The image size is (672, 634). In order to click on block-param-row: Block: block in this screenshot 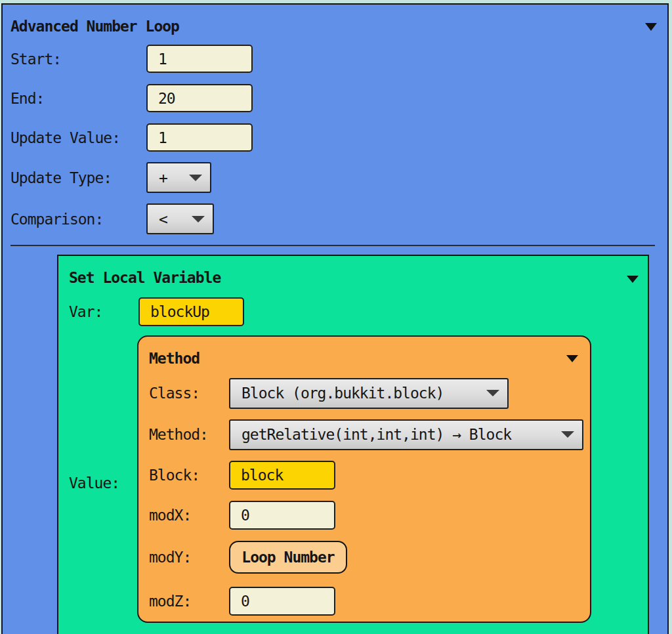, I will do `click(242, 475)`.